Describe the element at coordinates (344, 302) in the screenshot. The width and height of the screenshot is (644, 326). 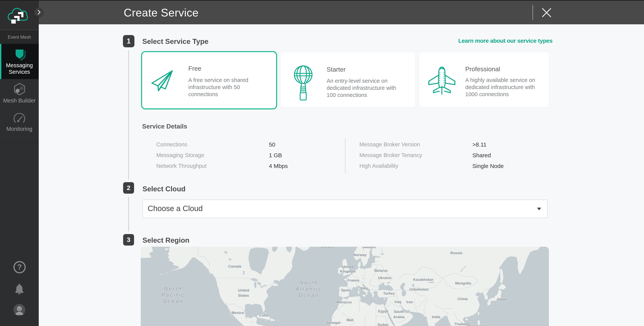
I see `svg-text: Morocco` at that location.